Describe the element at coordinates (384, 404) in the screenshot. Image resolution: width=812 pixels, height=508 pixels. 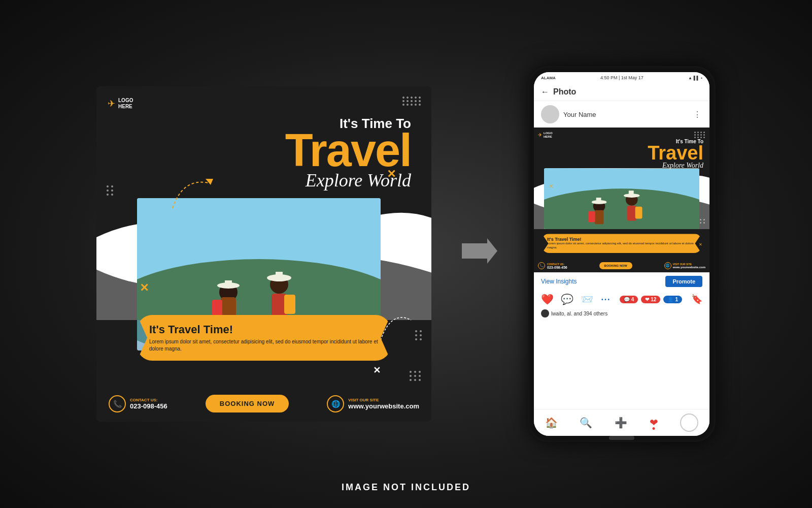
I see `website-text: VISIT OUR SITE www.yourwebsite.com` at that location.